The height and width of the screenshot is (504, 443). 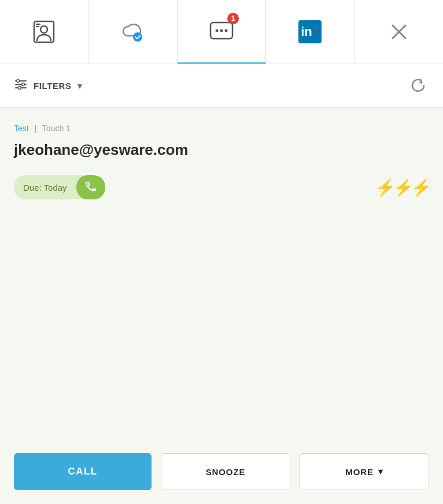 I want to click on close-icon, so click(x=399, y=32).